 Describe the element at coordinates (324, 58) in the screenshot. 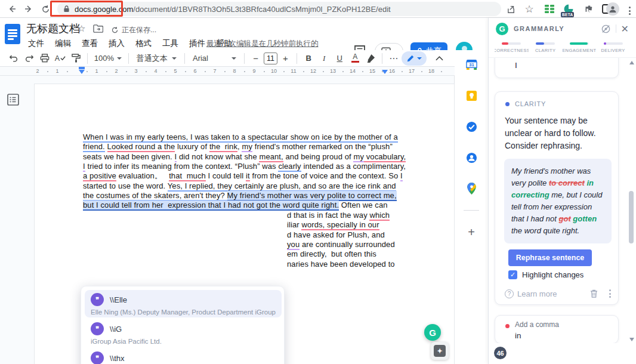

I see `italic-icon: I` at that location.